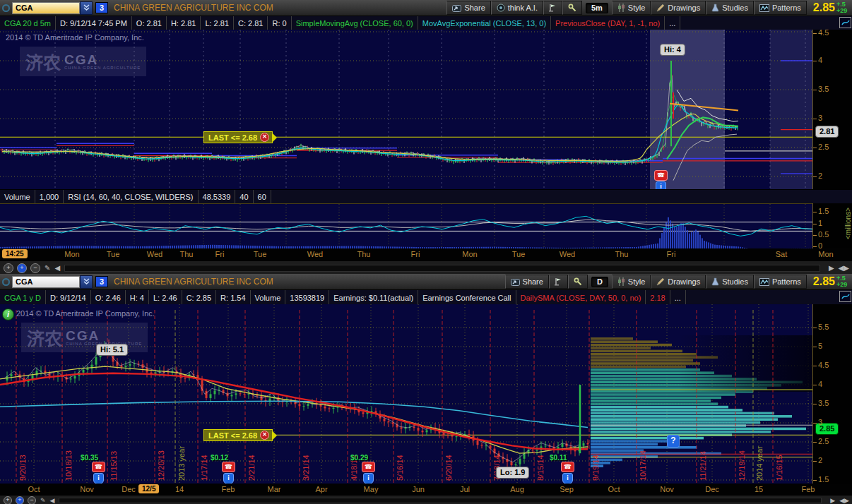 The height and width of the screenshot is (504, 852). I want to click on crosshair-time-bubble: 14:25, so click(15, 254).